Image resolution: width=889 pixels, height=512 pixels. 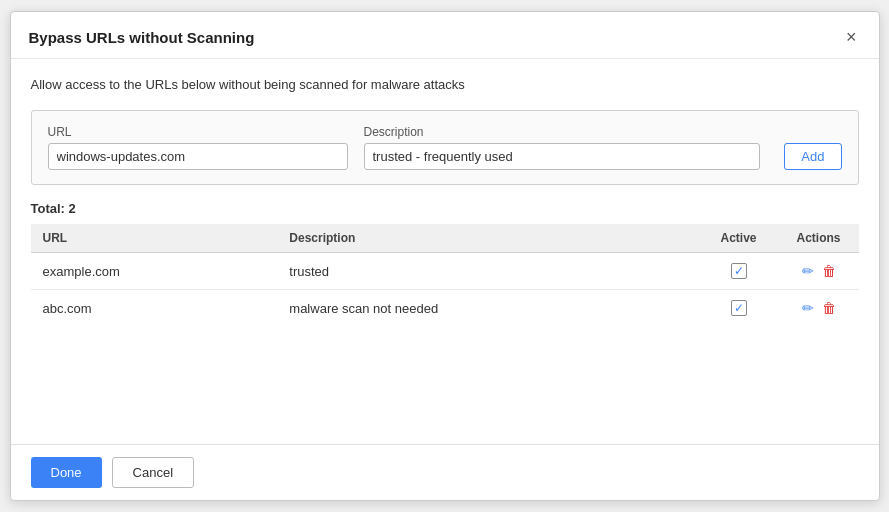 What do you see at coordinates (488, 272) in the screenshot?
I see `cell-description: trusted` at bounding box center [488, 272].